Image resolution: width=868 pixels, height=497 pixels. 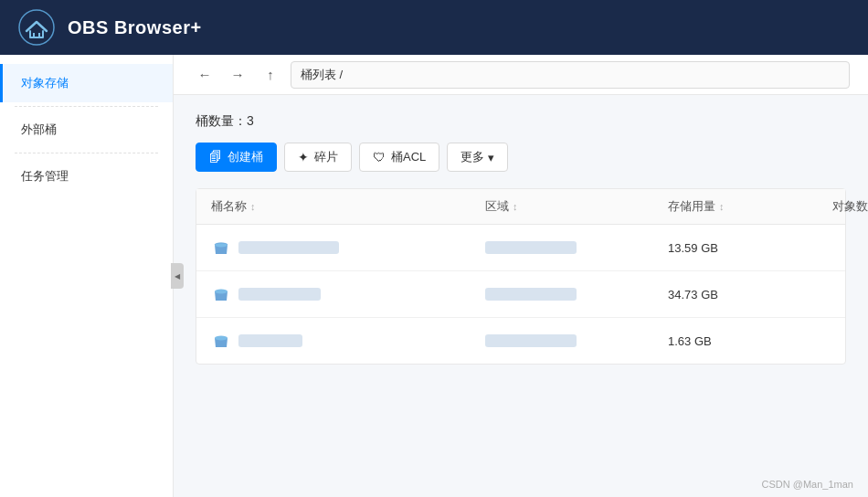 I want to click on breadcrumb: 桶列表 /, so click(x=570, y=75).